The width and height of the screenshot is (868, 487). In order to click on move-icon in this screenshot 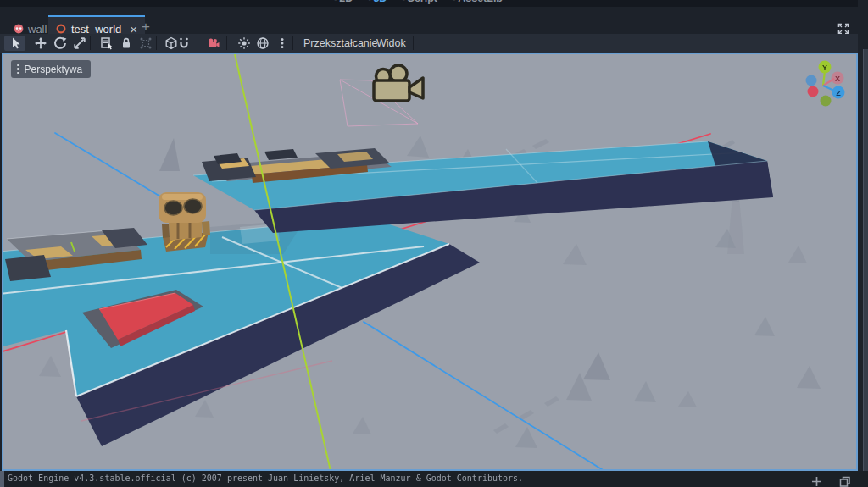, I will do `click(41, 43)`.